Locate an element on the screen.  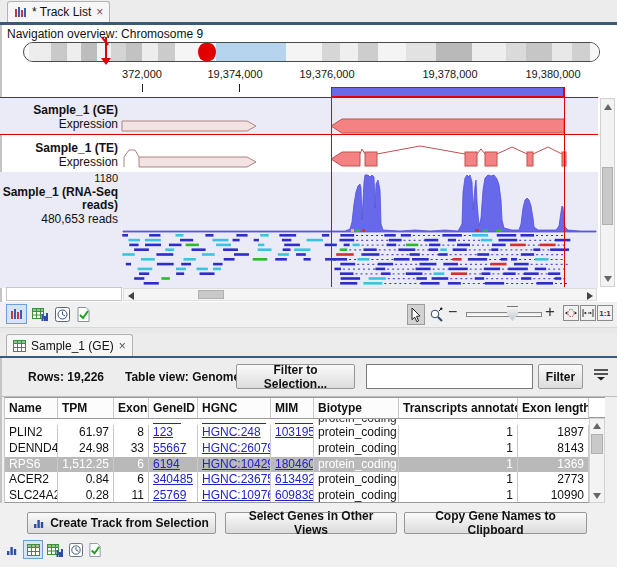
hscroll-thumb is located at coordinates (211, 294).